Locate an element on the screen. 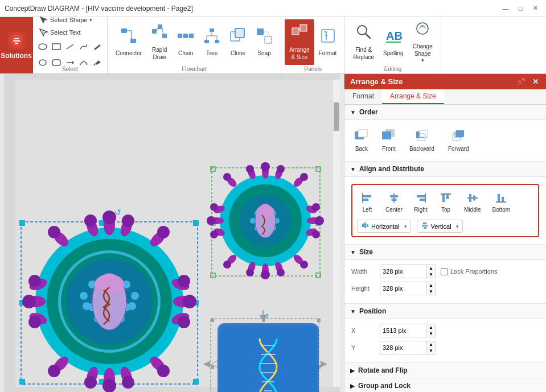 The height and width of the screenshot is (392, 546). change-shape-button: ChangeShape ▾ is located at coordinates (422, 42).